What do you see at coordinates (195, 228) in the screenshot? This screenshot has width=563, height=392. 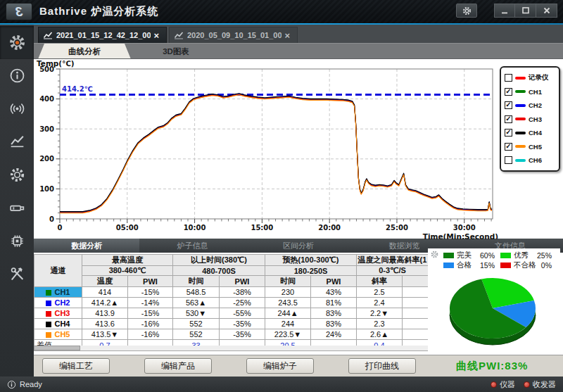 I see `svg-text: 10:00` at bounding box center [195, 228].